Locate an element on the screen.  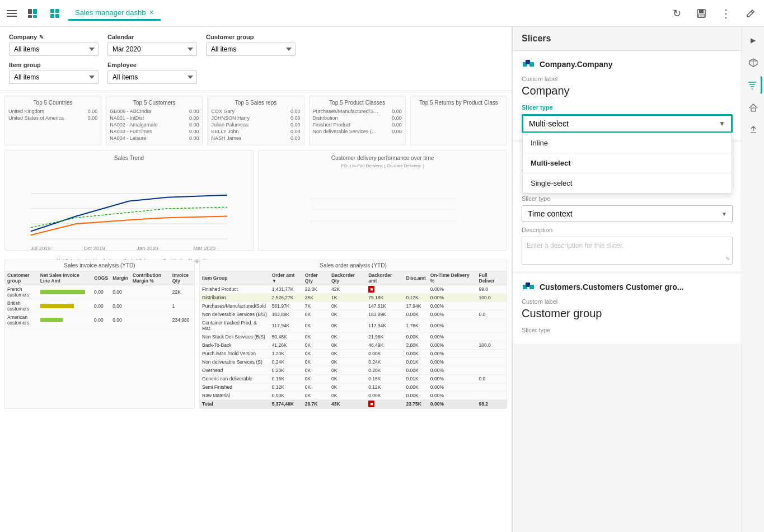
list-item: Distribution0.00 is located at coordinates (357, 118).